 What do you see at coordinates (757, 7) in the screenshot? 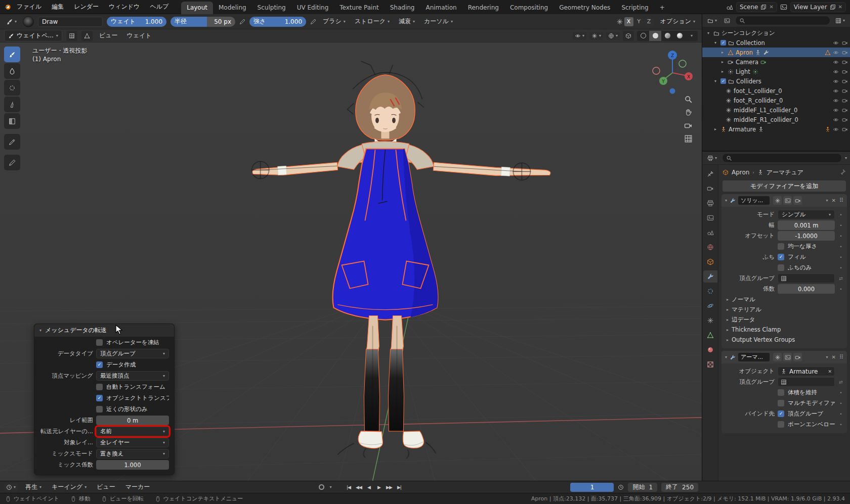
I see `scene-selector: Scene ✕` at bounding box center [757, 7].